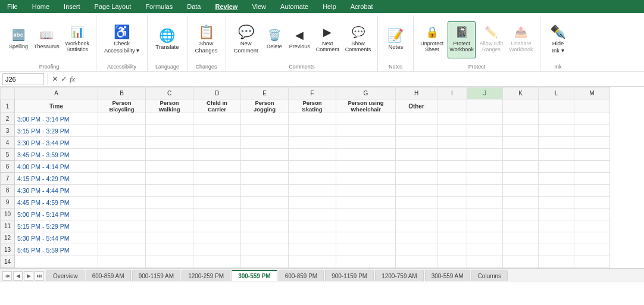 This screenshot has width=644, height=305. Describe the element at coordinates (417, 94) in the screenshot. I see `col-header-H: H` at that location.